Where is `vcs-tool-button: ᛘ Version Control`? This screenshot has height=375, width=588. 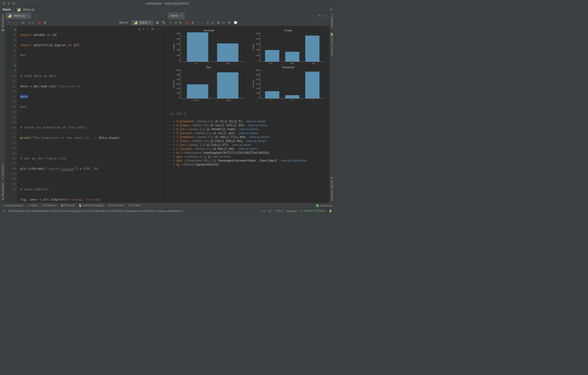 vcs-tool-button: ᛘ Version Control is located at coordinates (13, 206).